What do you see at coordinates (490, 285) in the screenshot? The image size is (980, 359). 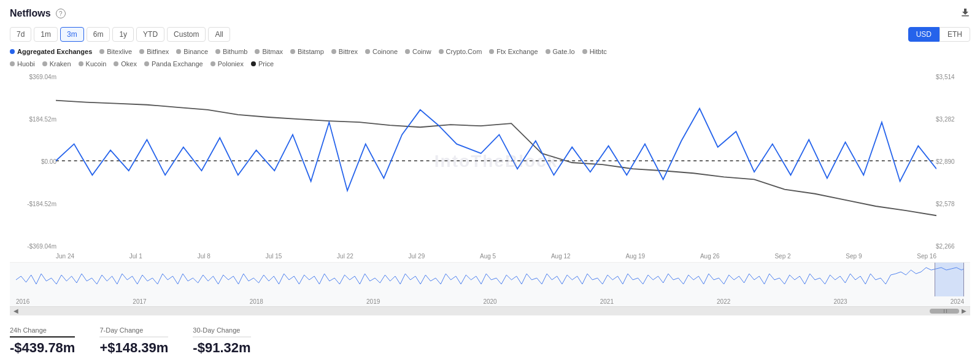 I see `mini-chart-area: 2016 2017 2018 2019 2020 2021 2022 2023 …` at bounding box center [490, 285].